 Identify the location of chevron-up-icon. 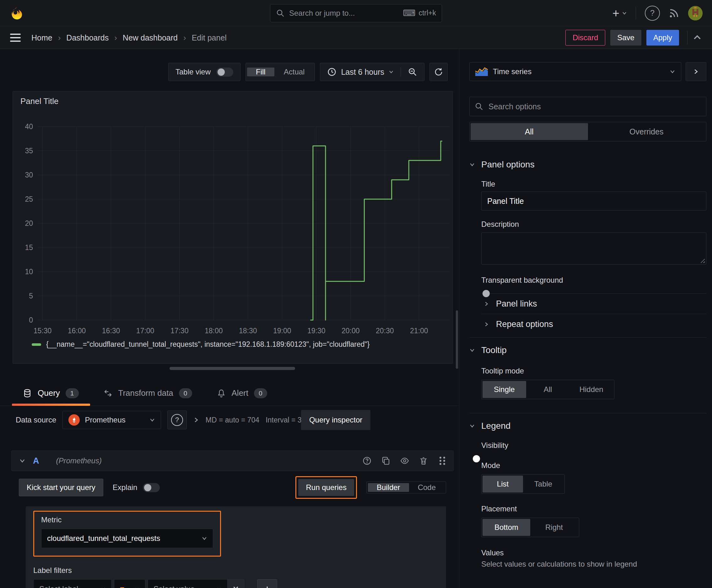
(697, 38).